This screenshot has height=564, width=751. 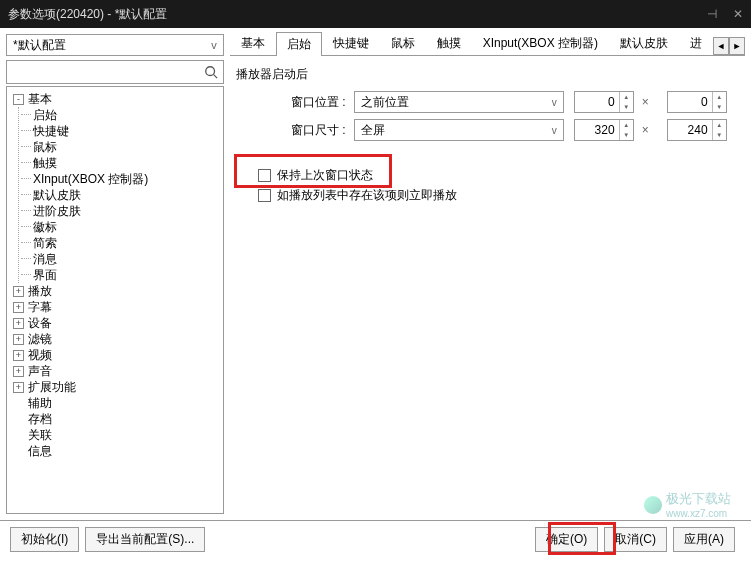 What do you see at coordinates (403, 43) in the screenshot?
I see `tab-mouse: 鼠标` at bounding box center [403, 43].